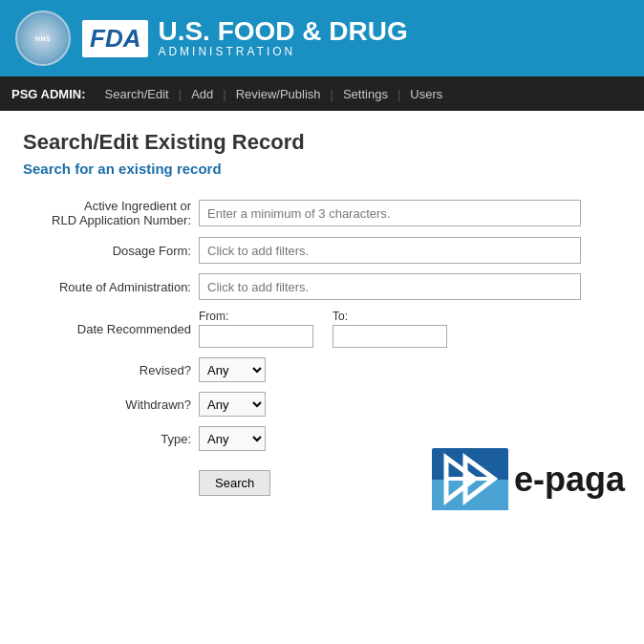 Image resolution: width=644 pixels, height=644 pixels. I want to click on type-select: Any, so click(232, 439).